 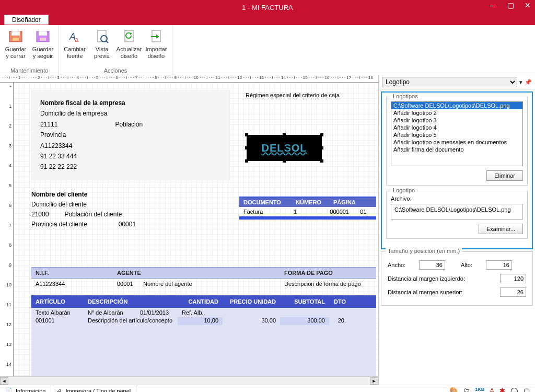 What do you see at coordinates (457, 120) in the screenshot?
I see `list-item: Añadir logotipo 3` at bounding box center [457, 120].